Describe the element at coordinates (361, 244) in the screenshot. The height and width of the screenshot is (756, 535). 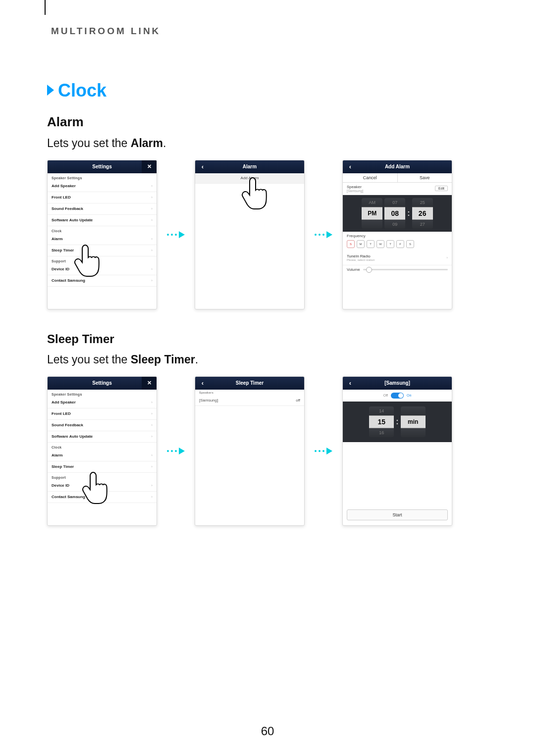
I see `day-mon: M` at that location.